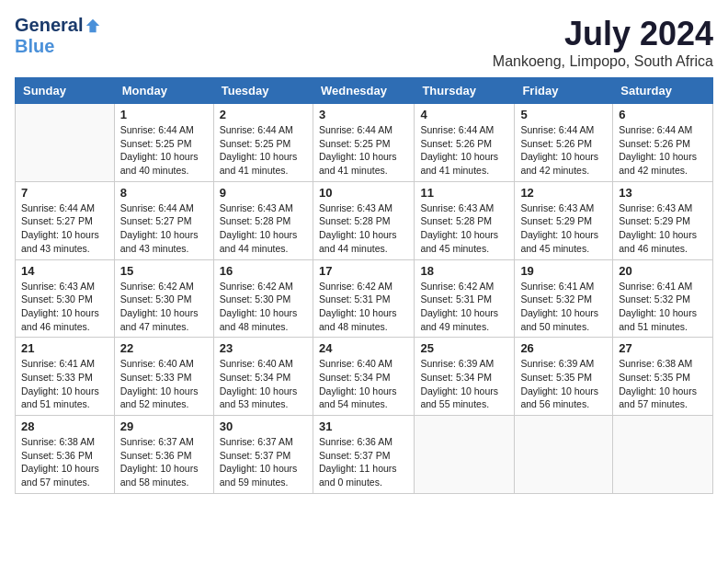  Describe the element at coordinates (64, 348) in the screenshot. I see `day-number: 21` at that location.